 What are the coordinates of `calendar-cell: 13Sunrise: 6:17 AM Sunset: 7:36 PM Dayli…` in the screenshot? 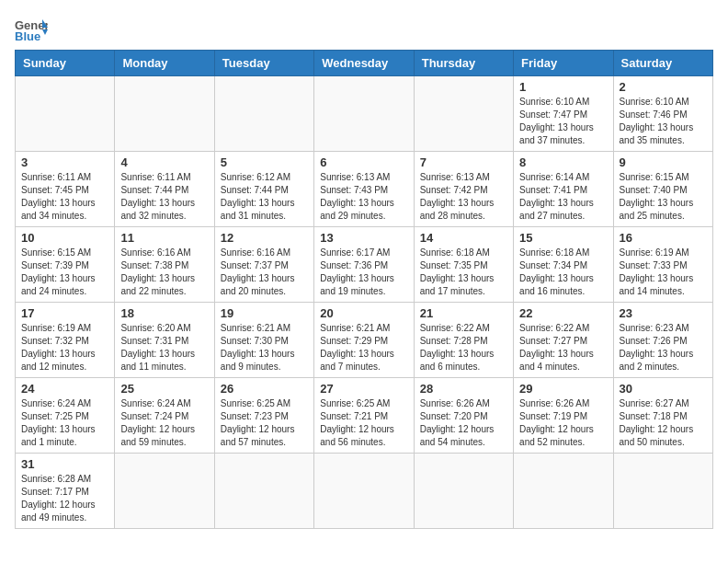 It's located at (364, 265).